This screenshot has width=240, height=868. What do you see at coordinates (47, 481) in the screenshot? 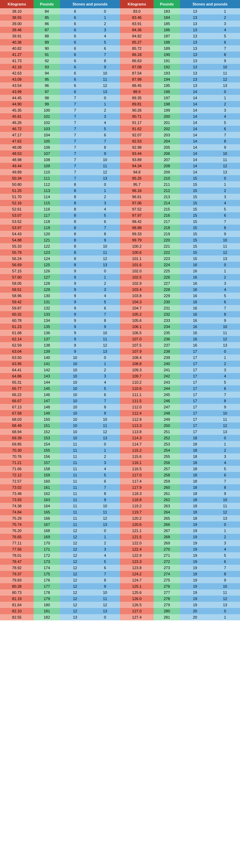
I see `lbs-cell: 160` at bounding box center [47, 481].